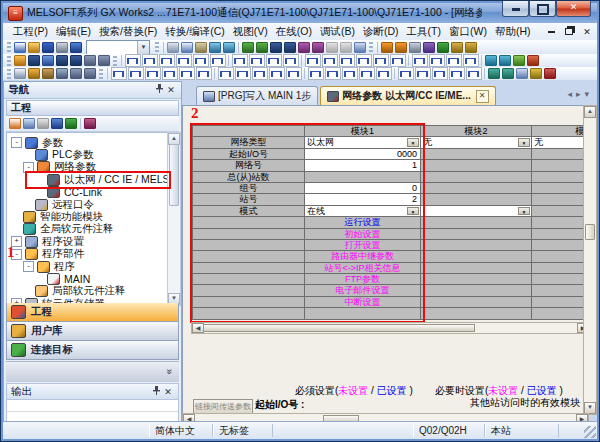  I want to click on copy-item-icon, so click(30, 124).